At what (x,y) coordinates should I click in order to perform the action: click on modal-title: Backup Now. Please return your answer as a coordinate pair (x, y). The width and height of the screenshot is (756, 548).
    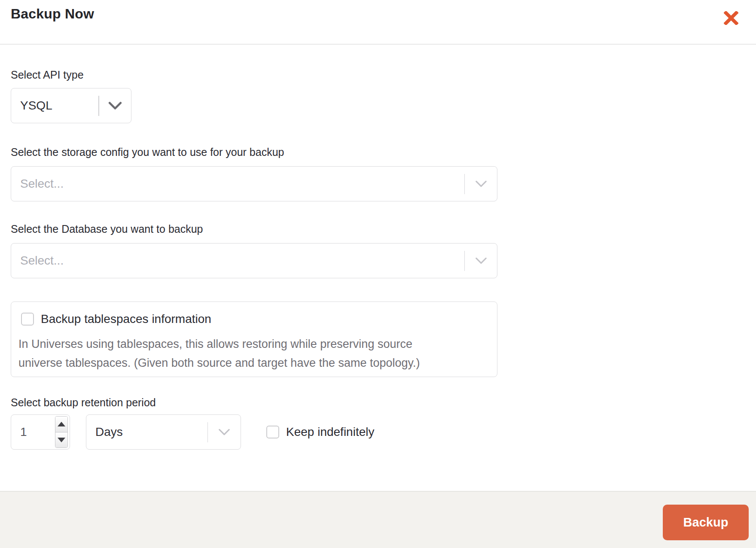
    Looking at the image, I should click on (52, 14).